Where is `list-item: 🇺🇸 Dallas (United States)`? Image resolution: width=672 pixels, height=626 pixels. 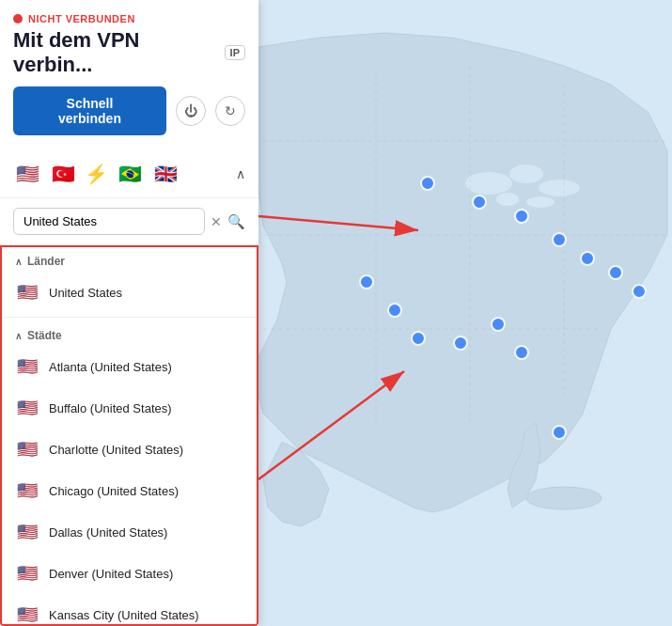
list-item: 🇺🇸 Dallas (United States) is located at coordinates (130, 532).